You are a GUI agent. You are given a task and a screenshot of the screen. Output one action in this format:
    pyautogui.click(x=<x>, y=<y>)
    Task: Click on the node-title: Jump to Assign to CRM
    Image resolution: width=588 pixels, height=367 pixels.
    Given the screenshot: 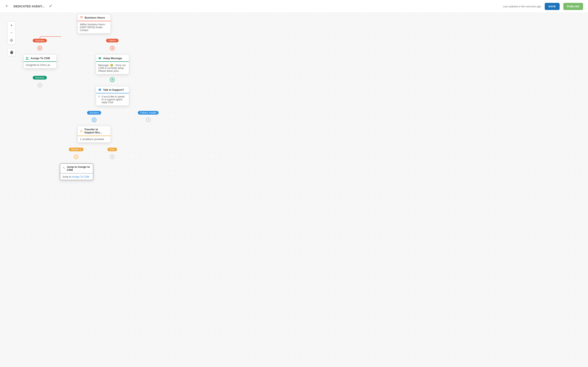 What is the action you would take?
    pyautogui.click(x=79, y=168)
    